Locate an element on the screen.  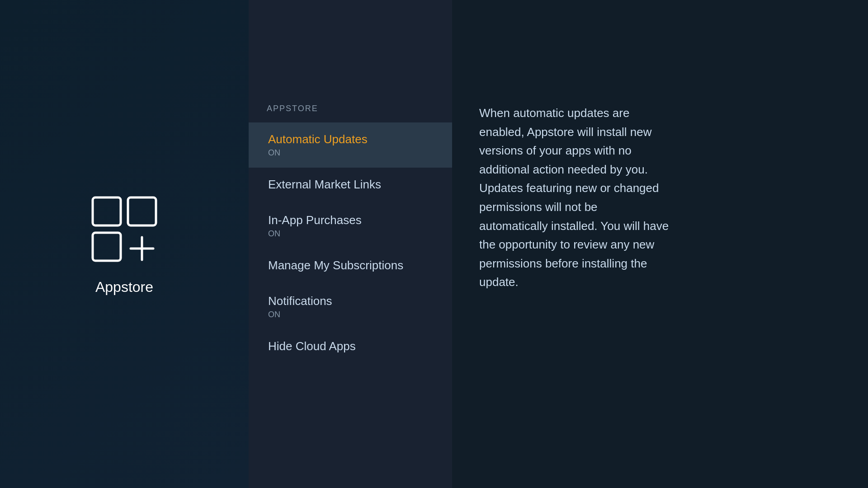
menu-item-automatic-updates: Automatic UpdatesON is located at coordinates (350, 145).